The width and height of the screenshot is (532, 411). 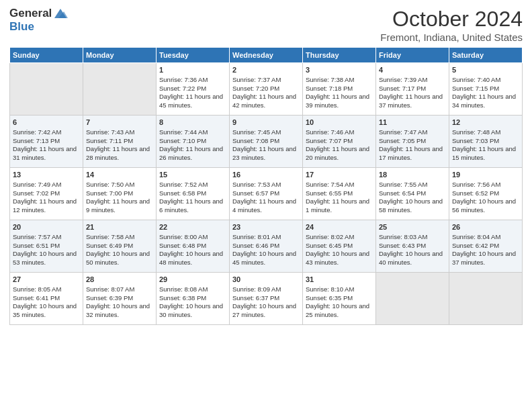 What do you see at coordinates (486, 101) in the screenshot?
I see `daylight-text: Daylight: 11 hours and 34 minutes.` at bounding box center [486, 101].